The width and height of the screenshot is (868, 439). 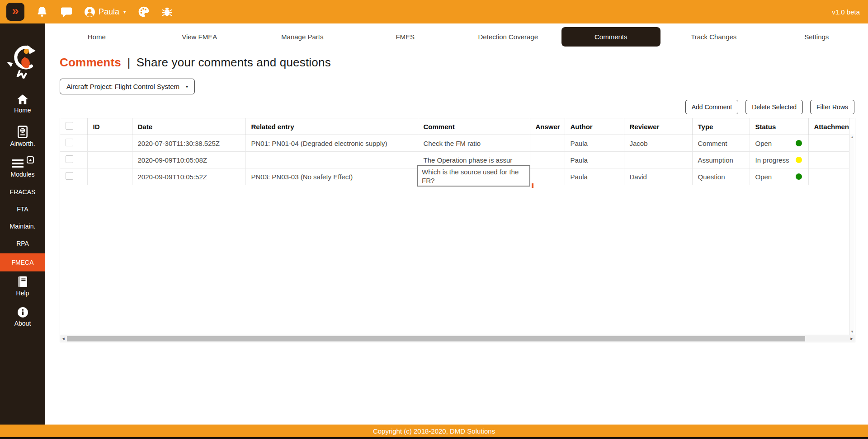 What do you see at coordinates (23, 174) in the screenshot?
I see `sidebar-item-label: Modules` at bounding box center [23, 174].